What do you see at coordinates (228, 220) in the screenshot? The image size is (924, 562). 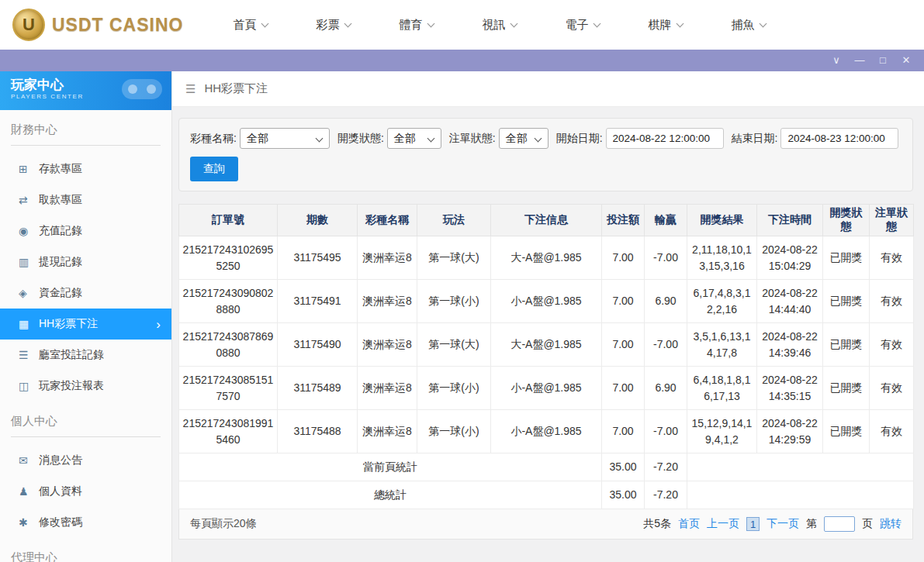 I see `col-order-no: 訂單號` at bounding box center [228, 220].